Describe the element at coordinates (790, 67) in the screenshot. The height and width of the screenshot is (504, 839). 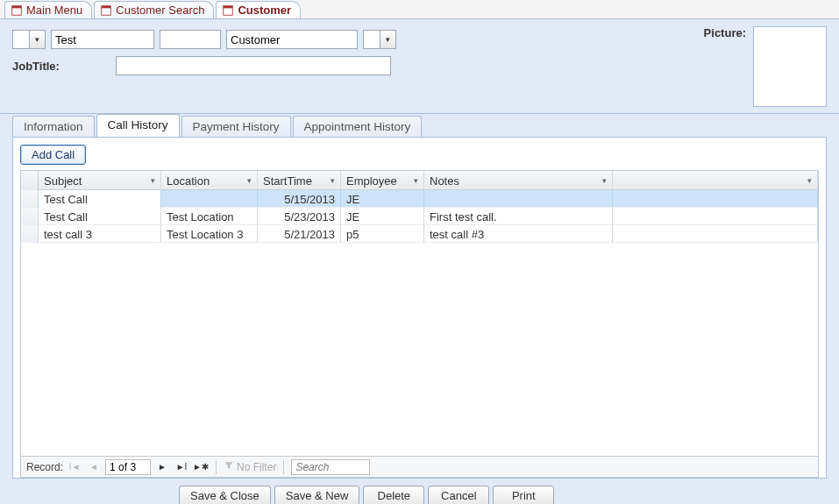
I see `picture-frame` at that location.